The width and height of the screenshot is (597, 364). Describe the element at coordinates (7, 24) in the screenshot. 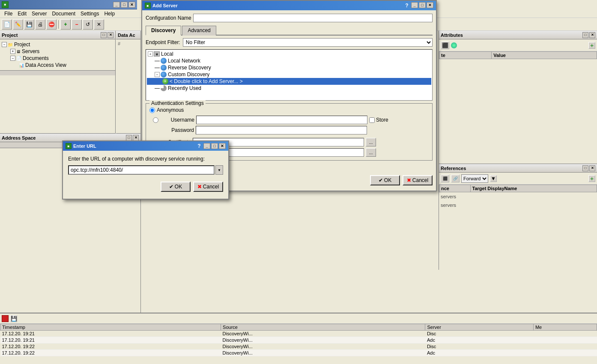

I see `new-btn: 📄` at that location.